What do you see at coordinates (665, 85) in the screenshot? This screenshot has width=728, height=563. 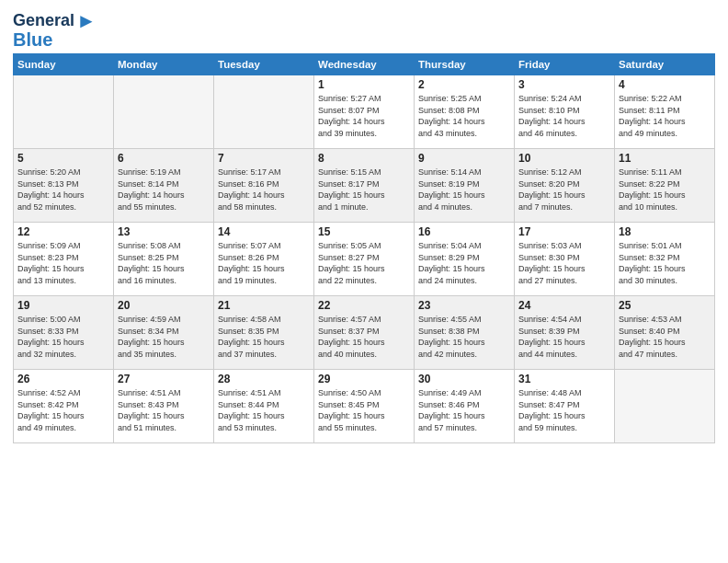 I see `day-number: 4` at bounding box center [665, 85].